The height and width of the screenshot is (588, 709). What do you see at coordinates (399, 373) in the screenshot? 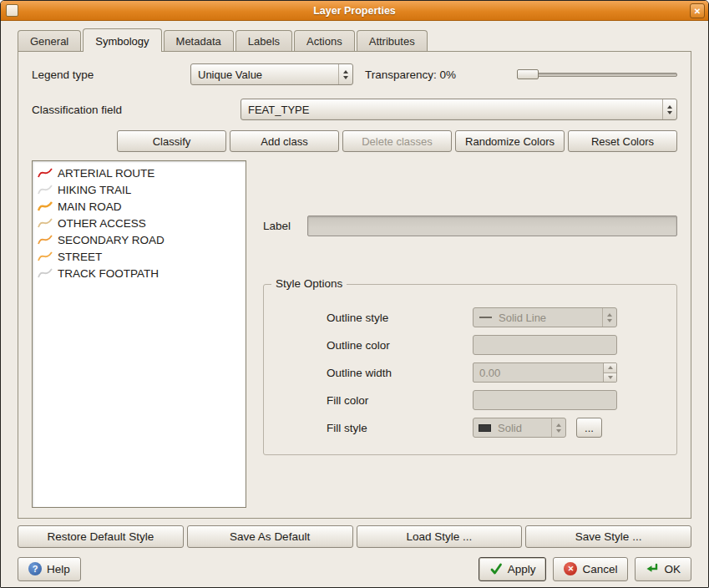
I see `outline-width-label: Outline width` at bounding box center [399, 373].